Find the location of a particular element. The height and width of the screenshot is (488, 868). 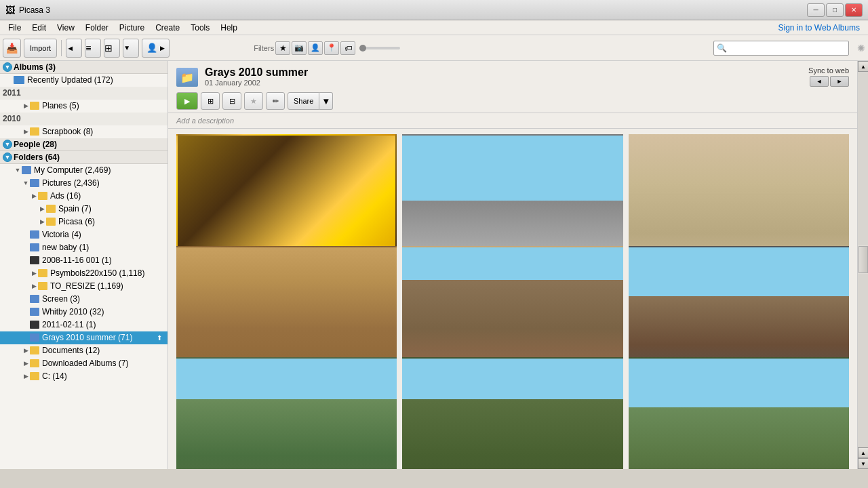

filters-label: Filters is located at coordinates (264, 48).